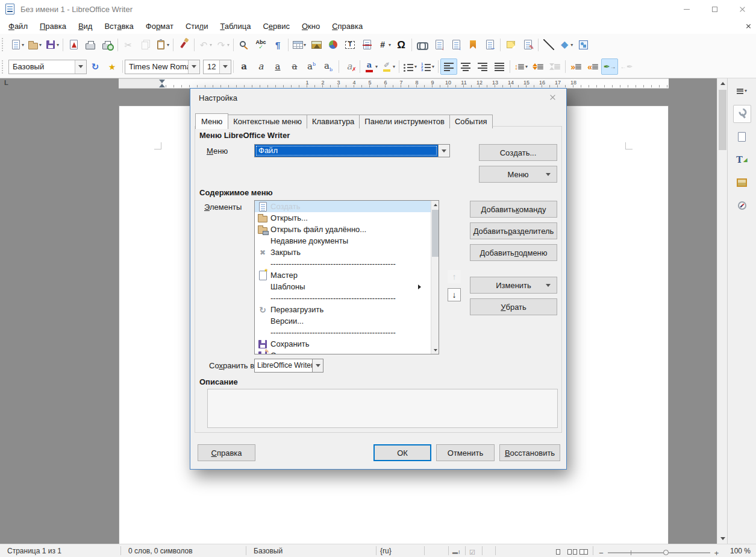 Image resolution: width=756 pixels, height=557 pixels. I want to click on rtl-button: ←✒, so click(626, 66).